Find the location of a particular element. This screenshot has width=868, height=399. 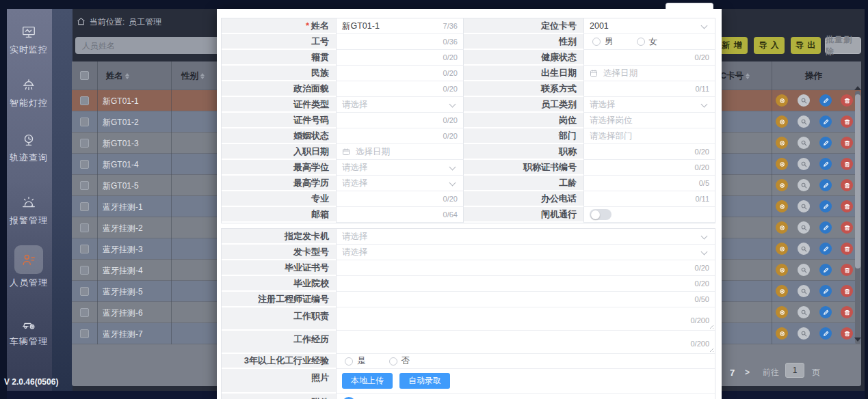

field-联系方式: 0/11 is located at coordinates (649, 89).